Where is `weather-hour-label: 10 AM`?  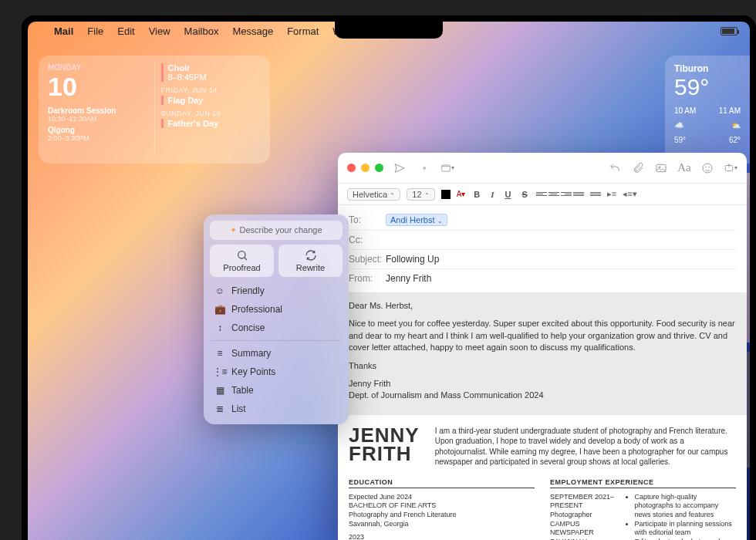
weather-hour-label: 10 AM is located at coordinates (685, 111).